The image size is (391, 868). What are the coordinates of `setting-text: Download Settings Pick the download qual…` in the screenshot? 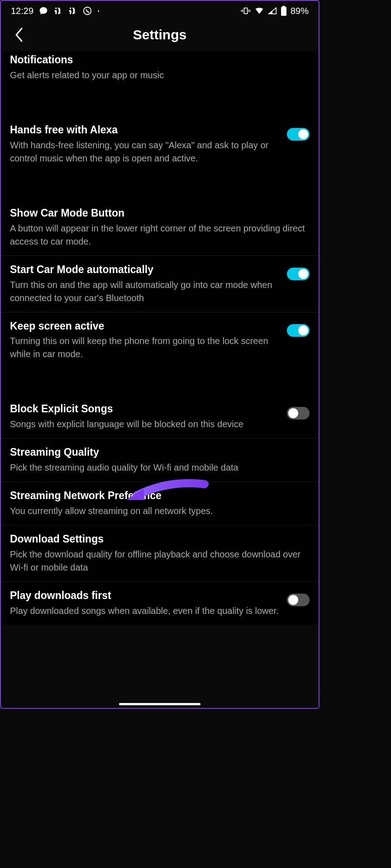 It's located at (160, 553).